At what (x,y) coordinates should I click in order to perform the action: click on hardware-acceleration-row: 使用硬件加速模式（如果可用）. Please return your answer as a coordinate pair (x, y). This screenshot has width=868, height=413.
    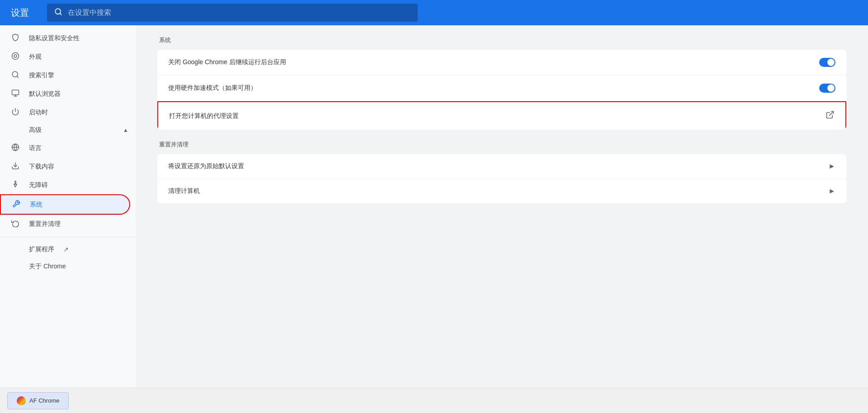
    Looking at the image, I should click on (502, 89).